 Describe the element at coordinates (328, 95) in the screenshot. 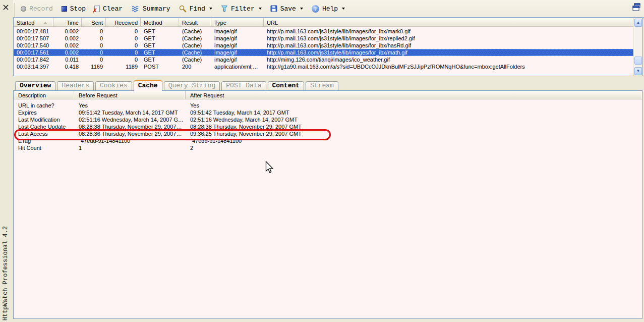

I see `cache-detail-column-headers: DescriptionBefore RequestAfter Request` at that location.